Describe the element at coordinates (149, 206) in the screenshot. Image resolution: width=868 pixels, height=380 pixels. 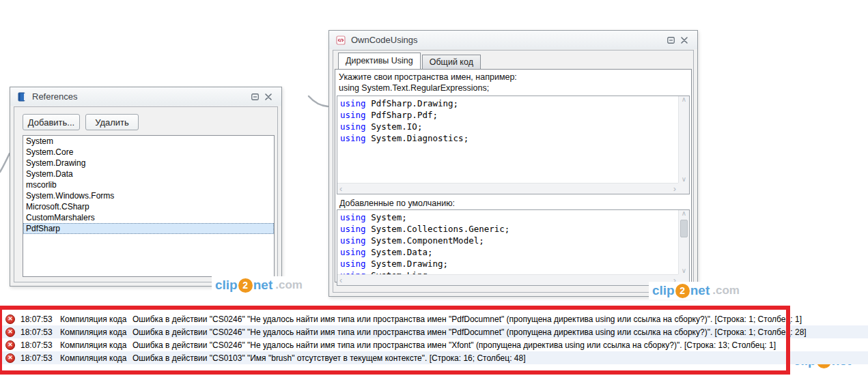
I see `references-list: SystemSystem.CoreSystem.DrawingSystem.Da…` at that location.